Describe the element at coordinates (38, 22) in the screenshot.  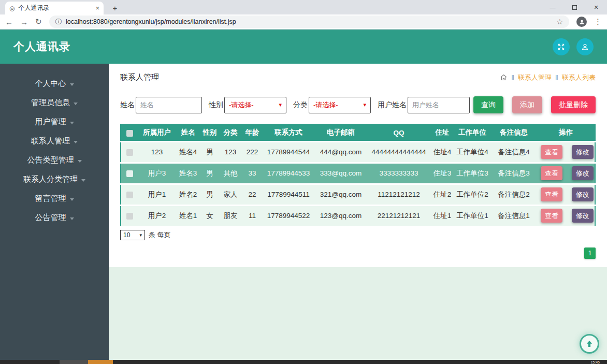
I see `reload-icon: ↻` at that location.